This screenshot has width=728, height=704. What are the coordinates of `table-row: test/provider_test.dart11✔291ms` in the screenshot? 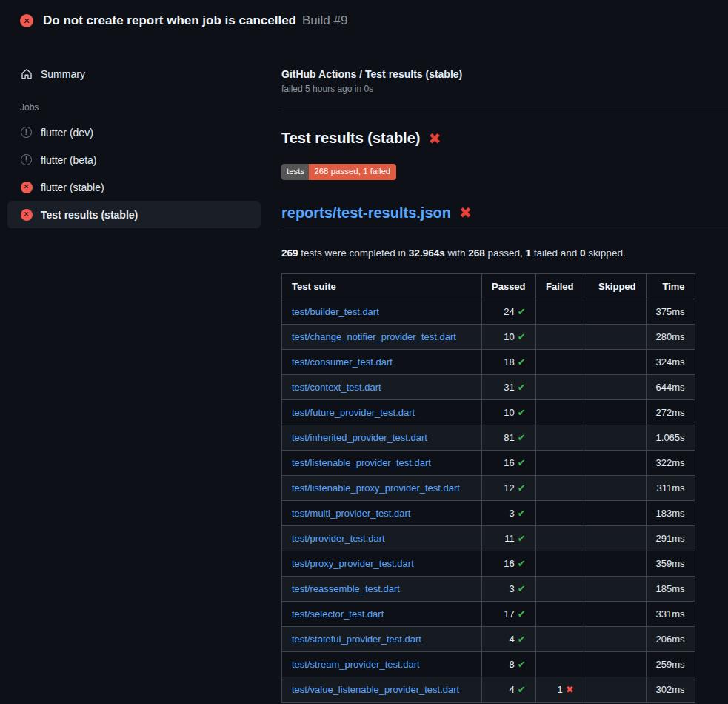 It's located at (489, 538).